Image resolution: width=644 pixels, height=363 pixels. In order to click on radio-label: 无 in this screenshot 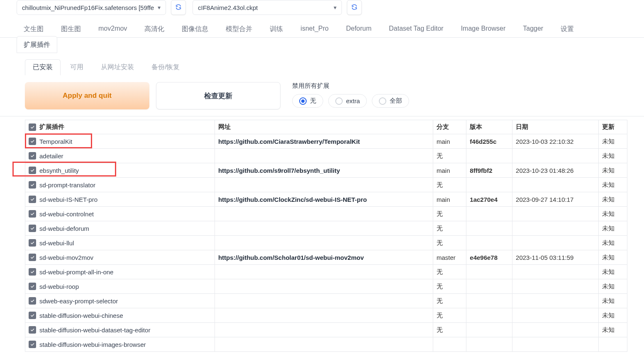, I will do `click(313, 101)`.